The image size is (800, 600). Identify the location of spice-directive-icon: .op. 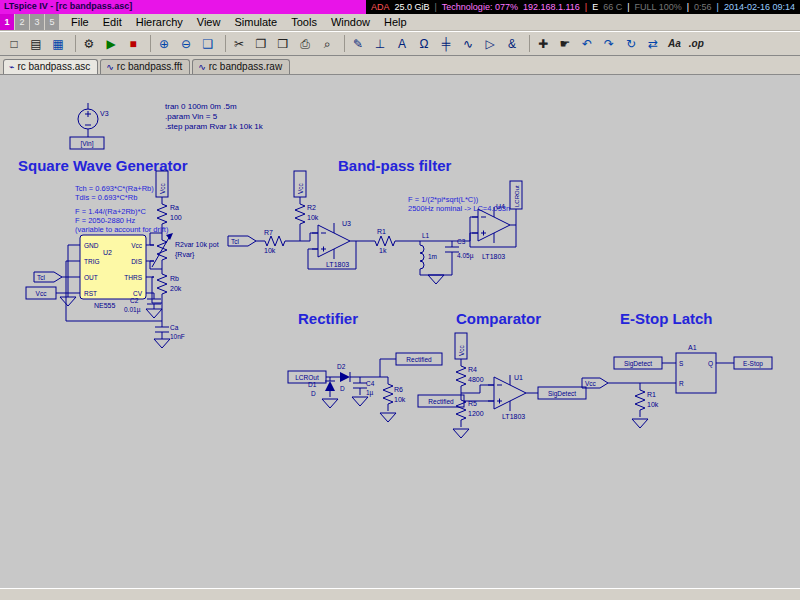
(696, 44).